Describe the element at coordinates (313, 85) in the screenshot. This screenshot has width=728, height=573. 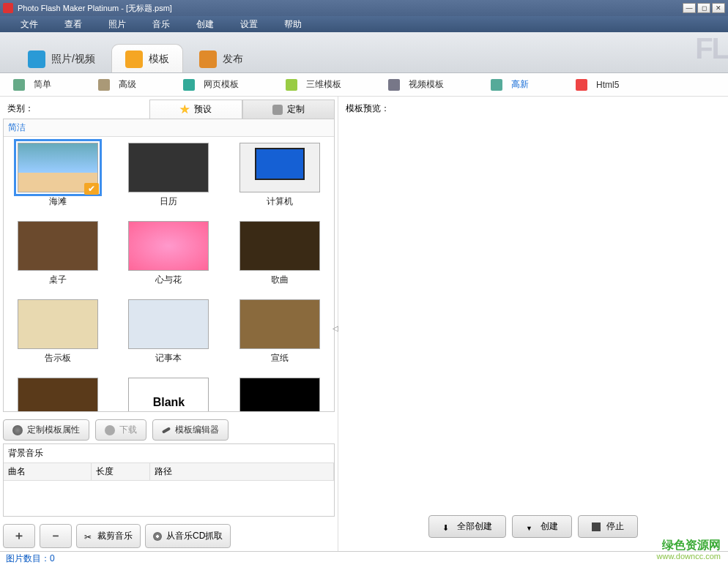
I see `toolbar-item-3: 三维模板` at that location.